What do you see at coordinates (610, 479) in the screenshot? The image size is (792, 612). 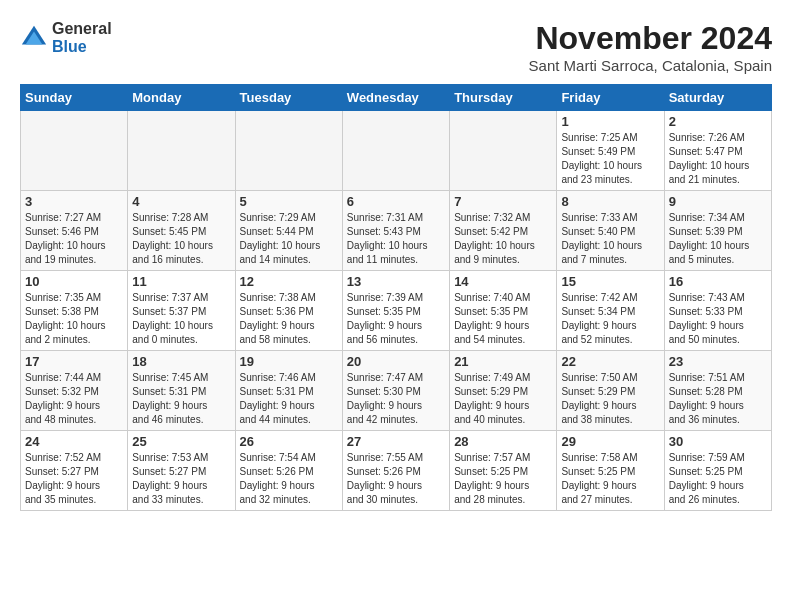 I see `day-info: Sunrise: 7:58 AM Sunset: 5:25 PM Dayligh…` at bounding box center [610, 479].